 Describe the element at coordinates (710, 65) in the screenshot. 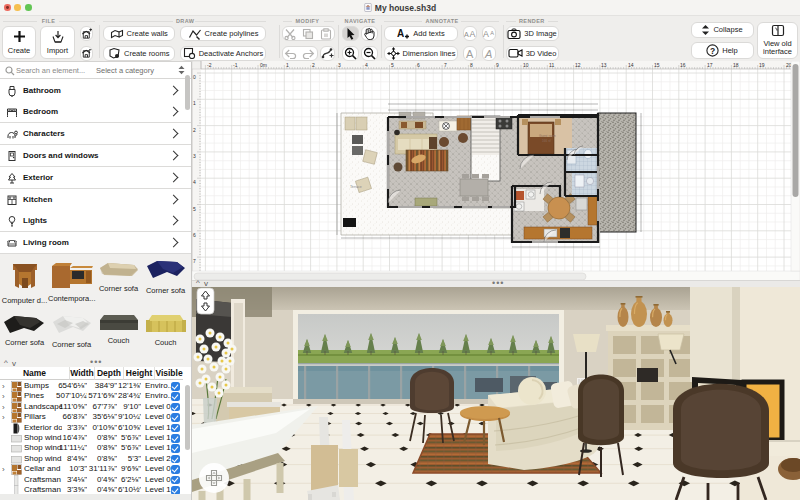

I see `svg-text: 17` at that location.